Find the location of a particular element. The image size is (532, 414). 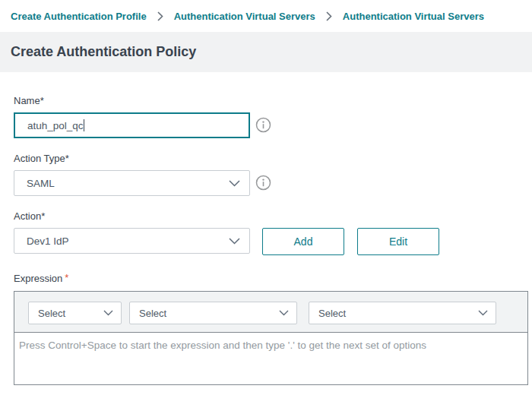

expression-label: Expression* is located at coordinates (41, 278).